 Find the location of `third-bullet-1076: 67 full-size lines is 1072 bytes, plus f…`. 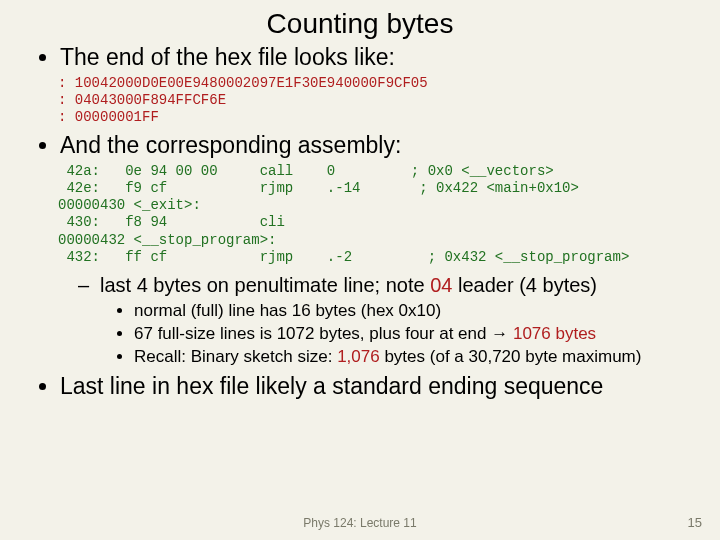

third-bullet-1076: 67 full-size lines is 1072 bytes, plus f… is located at coordinates (415, 334).